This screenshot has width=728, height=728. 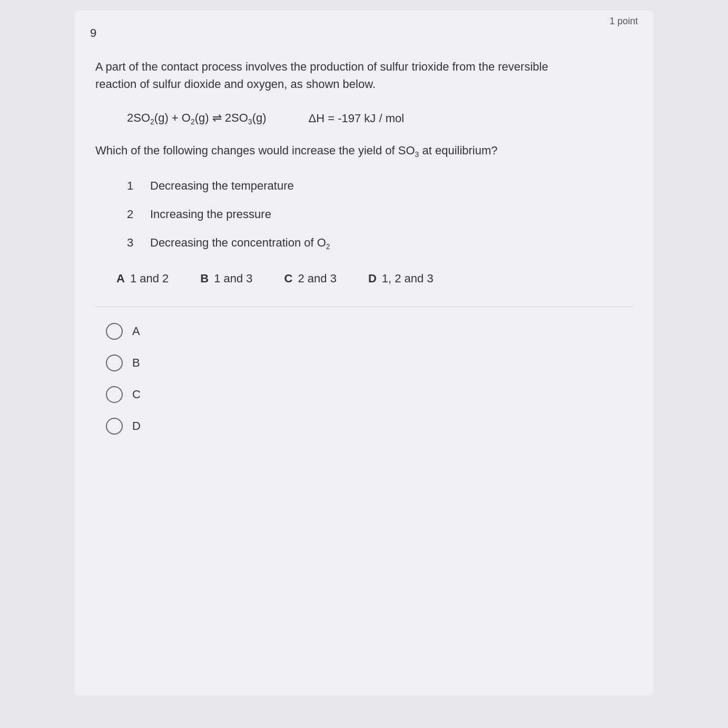 What do you see at coordinates (114, 363) in the screenshot?
I see `radio-circle-b` at bounding box center [114, 363].